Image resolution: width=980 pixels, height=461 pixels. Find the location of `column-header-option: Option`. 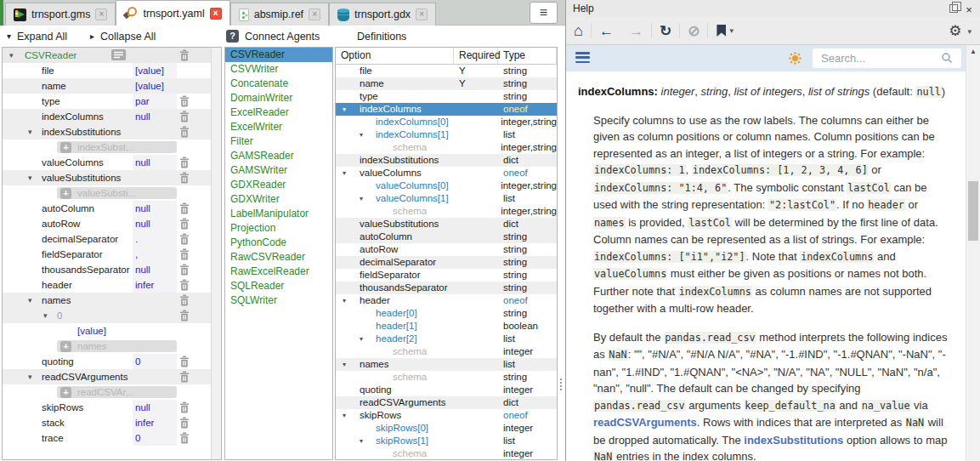

column-header-option: Option is located at coordinates (394, 56).